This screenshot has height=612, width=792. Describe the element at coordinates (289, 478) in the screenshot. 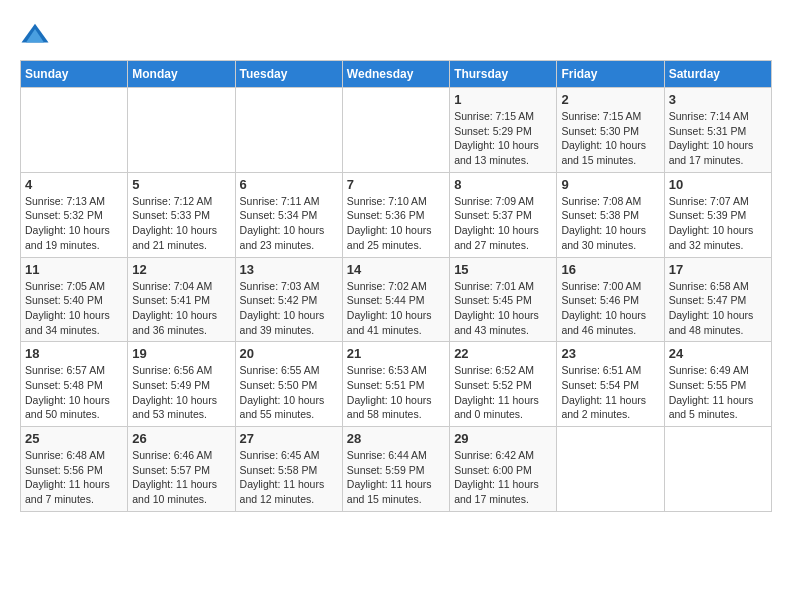

I see `day-info: Sunrise: 6:45 AM Sunset: 5:58 PM Dayligh…` at that location.